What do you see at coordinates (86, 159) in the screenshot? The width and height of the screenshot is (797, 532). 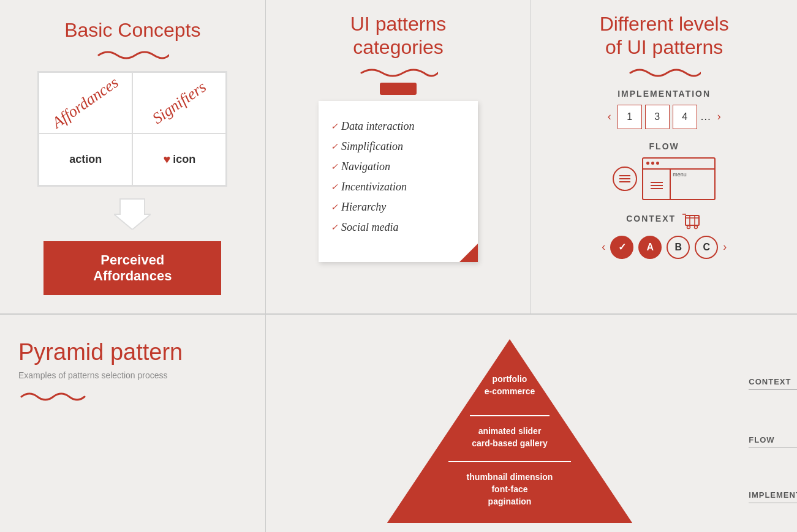 I see `action-label: action` at bounding box center [86, 159].